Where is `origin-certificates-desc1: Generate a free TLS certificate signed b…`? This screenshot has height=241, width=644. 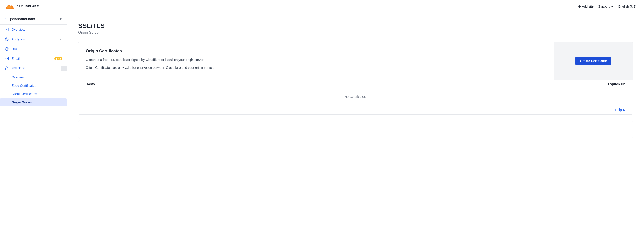
origin-certificates-desc1: Generate a free TLS certificate signed b… is located at coordinates (316, 60).